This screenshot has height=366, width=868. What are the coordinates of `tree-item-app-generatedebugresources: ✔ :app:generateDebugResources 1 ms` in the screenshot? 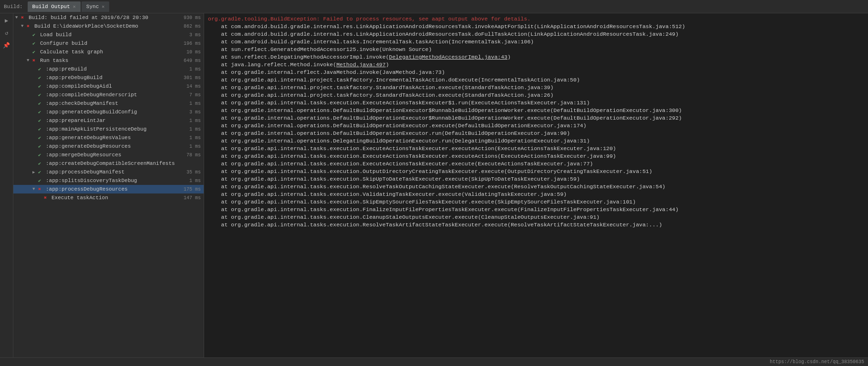 It's located at (109, 146).